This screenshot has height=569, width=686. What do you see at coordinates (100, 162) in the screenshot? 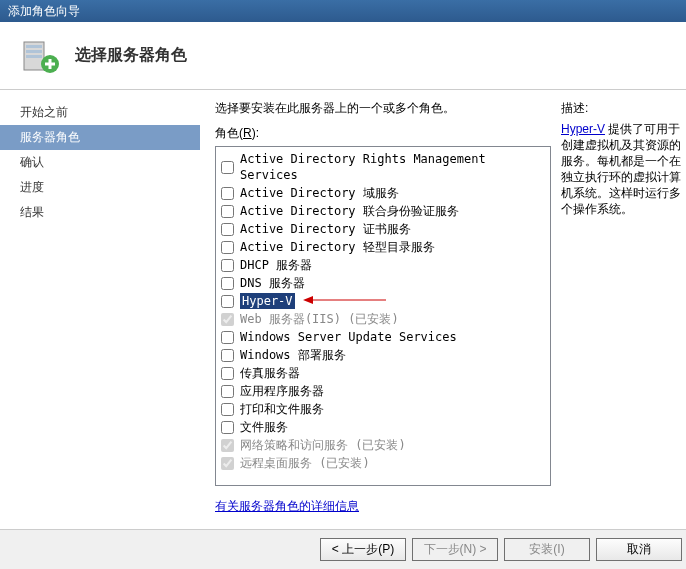
I see `sidebar-item-2: 确认` at bounding box center [100, 162].